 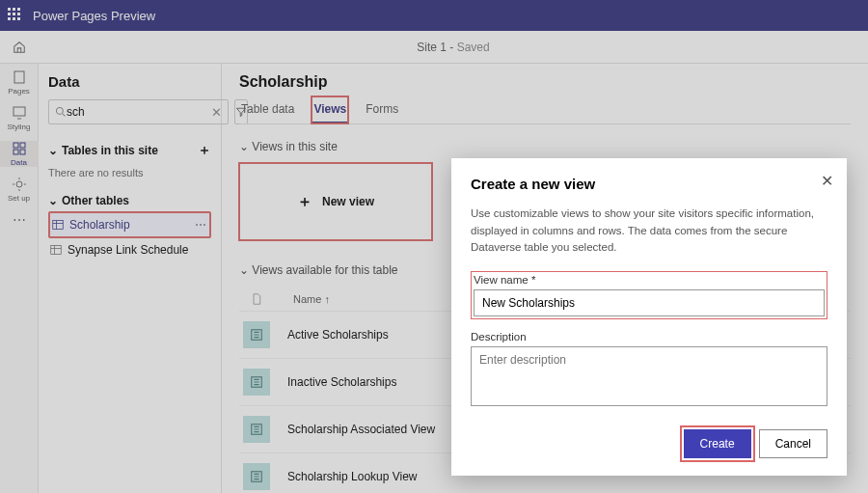 What do you see at coordinates (649, 231) in the screenshot?
I see `dialog-body: Use customizable views to show your site…` at bounding box center [649, 231].